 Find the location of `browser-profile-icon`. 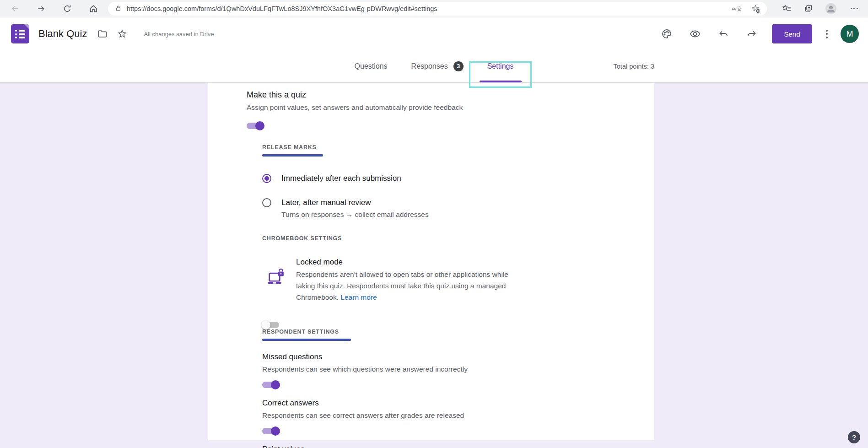

browser-profile-icon is located at coordinates (831, 9).